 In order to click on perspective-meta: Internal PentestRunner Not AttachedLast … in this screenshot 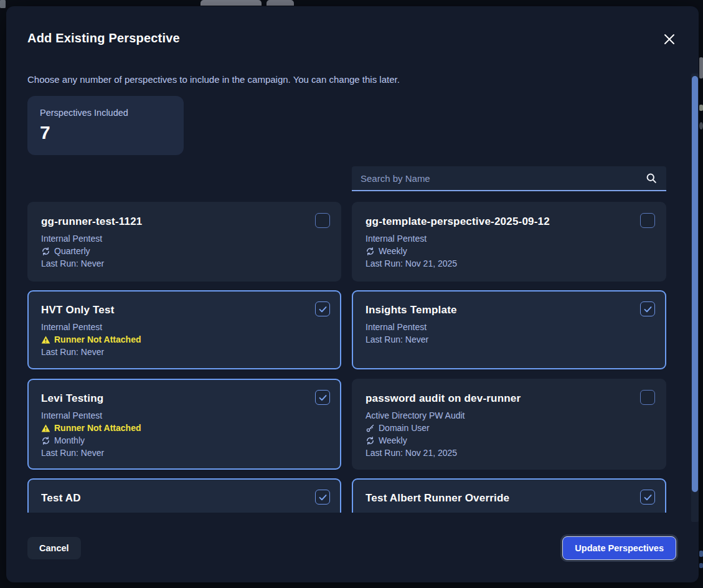, I will do `click(184, 339)`.